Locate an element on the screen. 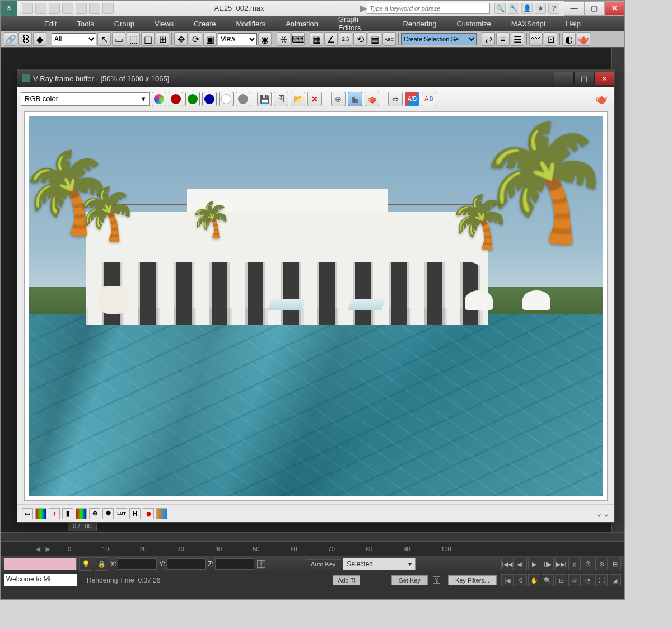 The image size is (672, 629). mono-channel-icon is located at coordinates (243, 99).